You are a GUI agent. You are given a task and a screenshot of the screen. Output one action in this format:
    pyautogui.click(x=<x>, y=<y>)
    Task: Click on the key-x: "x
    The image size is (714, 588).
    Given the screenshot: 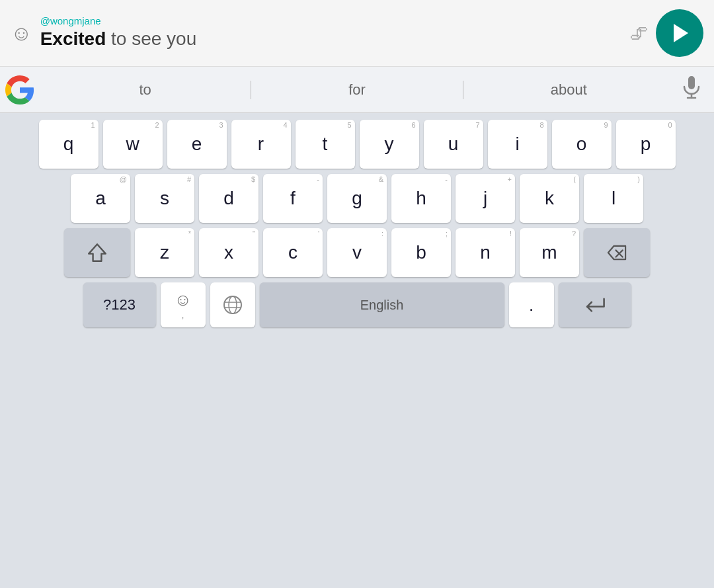 What is the action you would take?
    pyautogui.click(x=229, y=253)
    